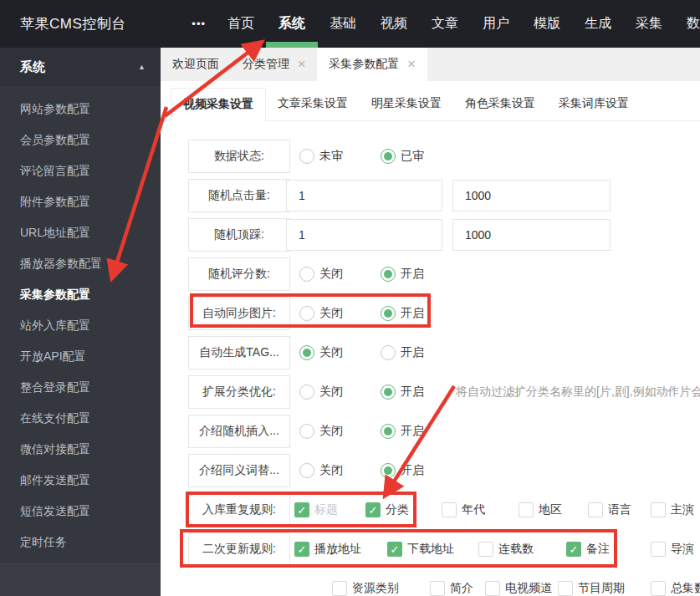 The width and height of the screenshot is (700, 596). I want to click on sidebar-item-wechat: 微信对接配置, so click(80, 450).